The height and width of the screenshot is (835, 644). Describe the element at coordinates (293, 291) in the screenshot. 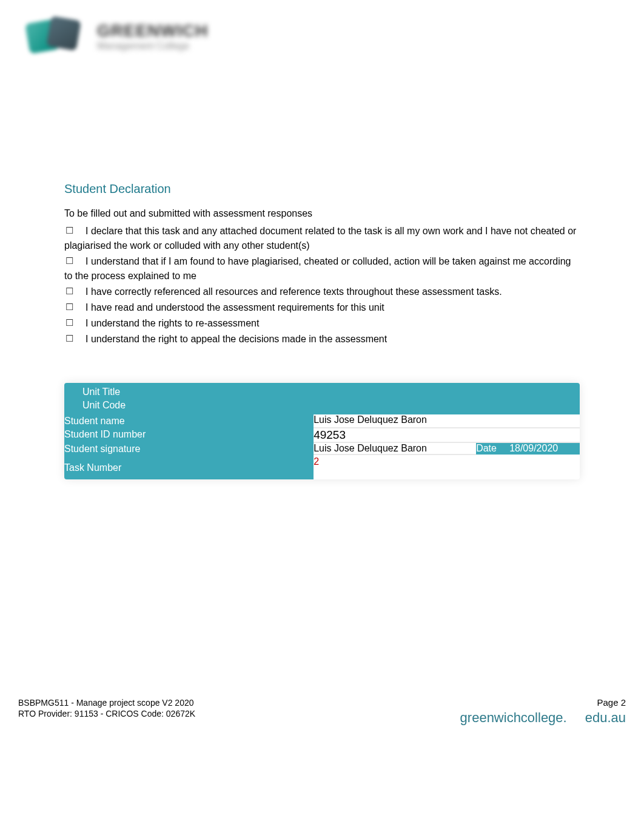

I see `declaration-text: I have correctly referenced all resource…` at that location.